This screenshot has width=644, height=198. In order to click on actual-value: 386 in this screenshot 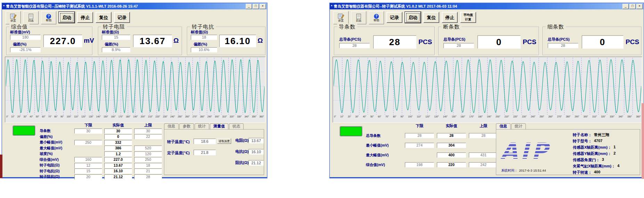, I will do `click(118, 148)`.